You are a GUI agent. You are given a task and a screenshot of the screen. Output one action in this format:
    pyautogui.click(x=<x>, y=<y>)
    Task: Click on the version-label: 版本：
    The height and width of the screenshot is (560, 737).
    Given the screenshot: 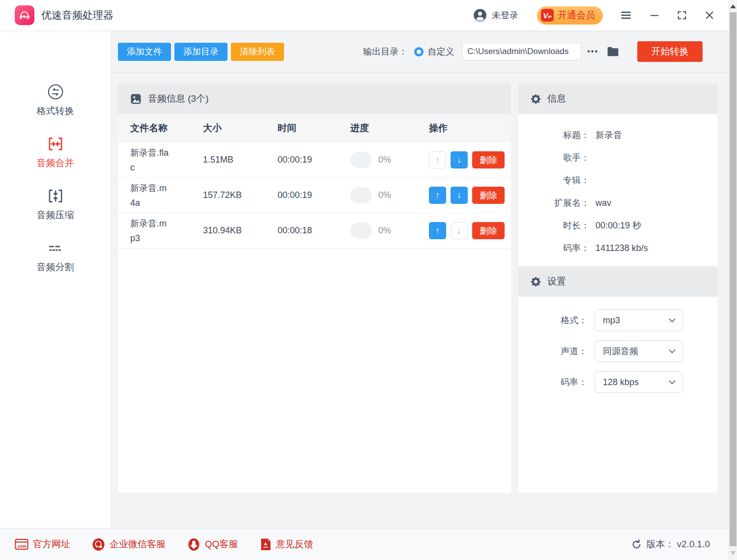 What is the action you would take?
    pyautogui.click(x=660, y=544)
    